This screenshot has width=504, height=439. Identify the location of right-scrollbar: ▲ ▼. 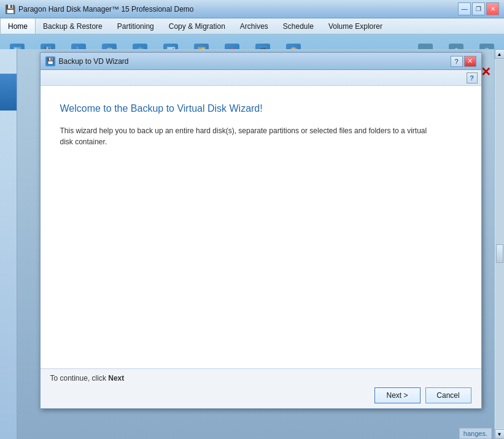
(499, 244).